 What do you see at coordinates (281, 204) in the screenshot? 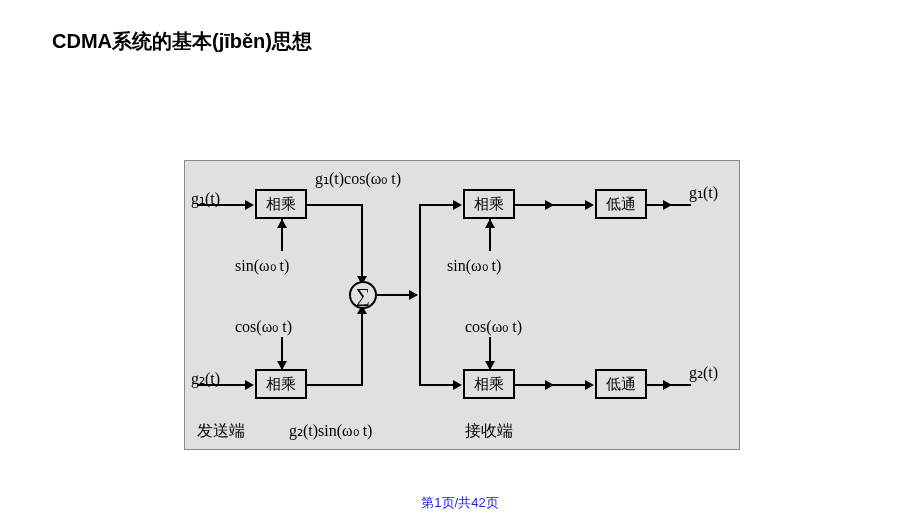
I see `block-mult-top-left: 相乘` at bounding box center [281, 204].